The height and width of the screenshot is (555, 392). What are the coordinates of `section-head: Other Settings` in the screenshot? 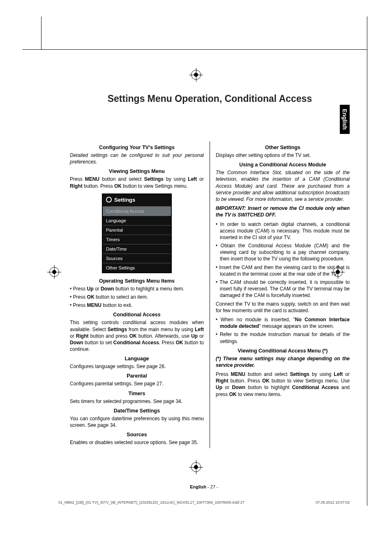 It's located at (283, 147).